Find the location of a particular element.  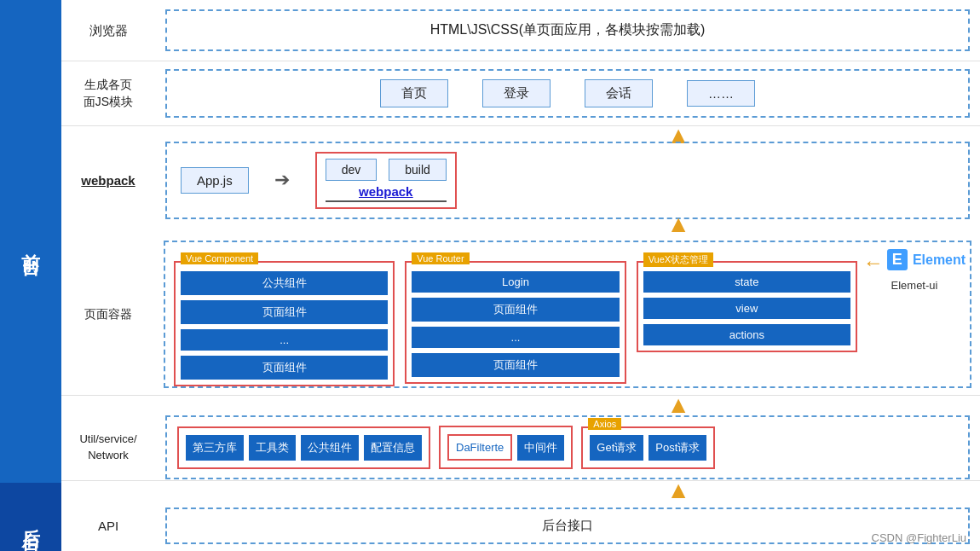

util-middleware: 中间件 is located at coordinates (540, 448).